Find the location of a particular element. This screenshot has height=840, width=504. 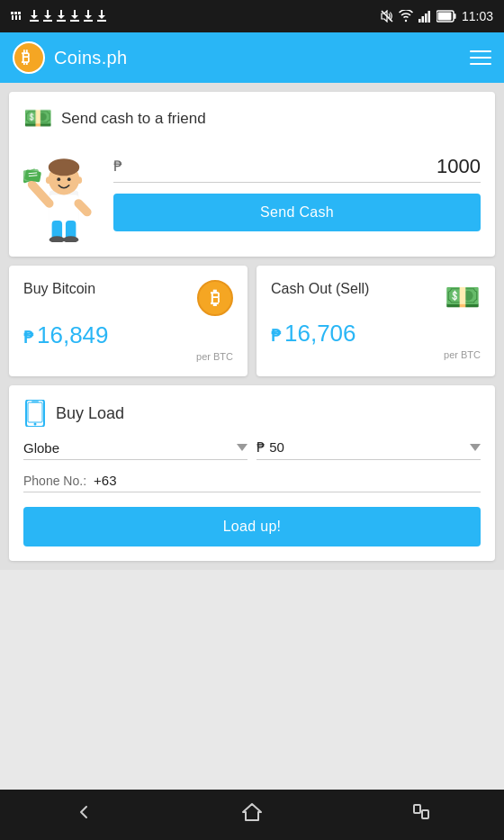

cash-out-per-btc: per BTC is located at coordinates (376, 355).